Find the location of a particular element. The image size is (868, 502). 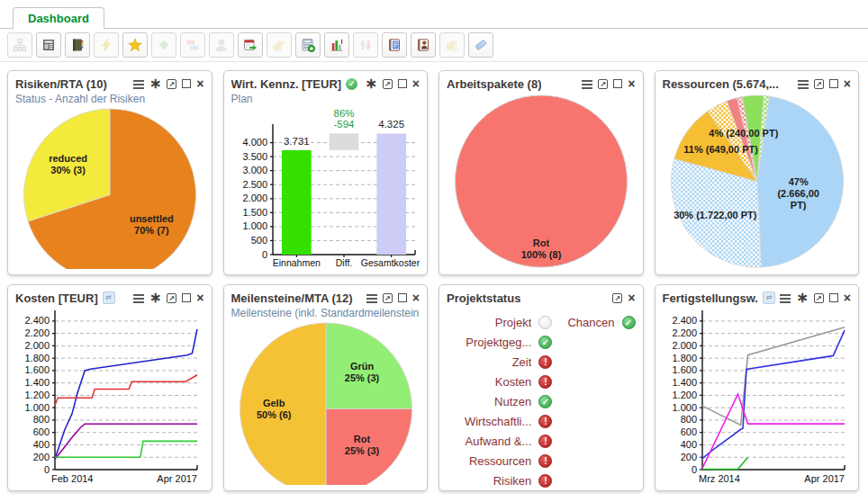

chart-bars-icon is located at coordinates (337, 45).